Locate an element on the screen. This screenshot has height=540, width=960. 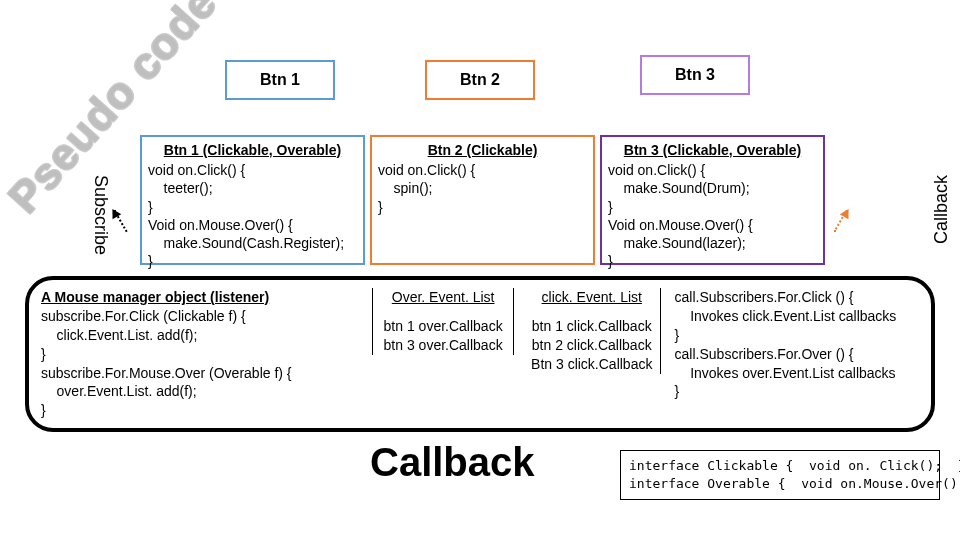
code-box-1-body: void on.Click() { teeter(); } Void on.Mo… is located at coordinates (252, 216).